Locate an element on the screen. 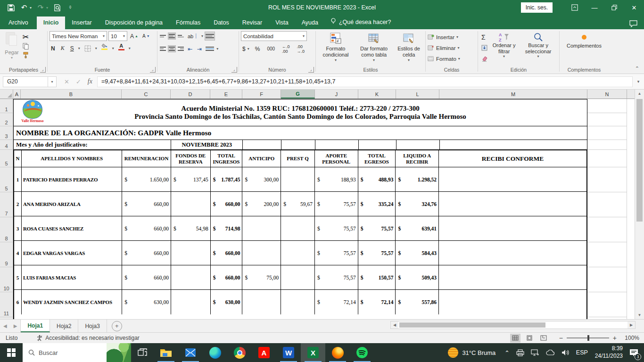 The image size is (644, 362). cell-aporte-1: $188,93 is located at coordinates (337, 179).